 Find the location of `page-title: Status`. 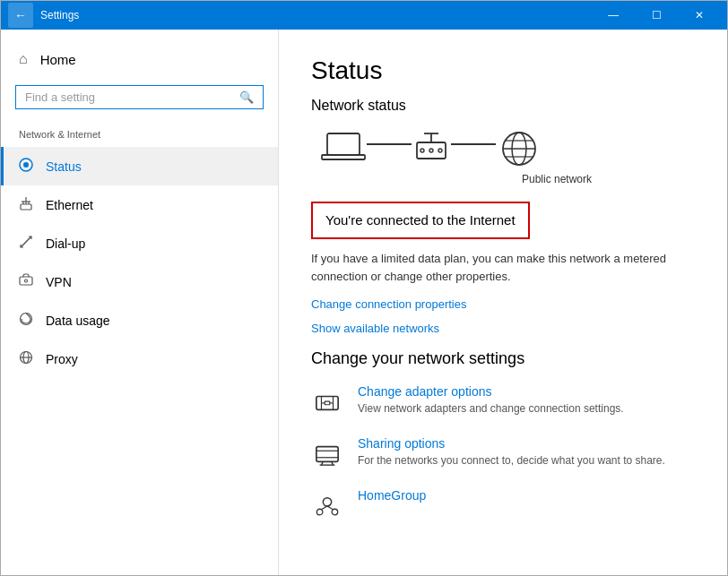

page-title: Status is located at coordinates (503, 71).